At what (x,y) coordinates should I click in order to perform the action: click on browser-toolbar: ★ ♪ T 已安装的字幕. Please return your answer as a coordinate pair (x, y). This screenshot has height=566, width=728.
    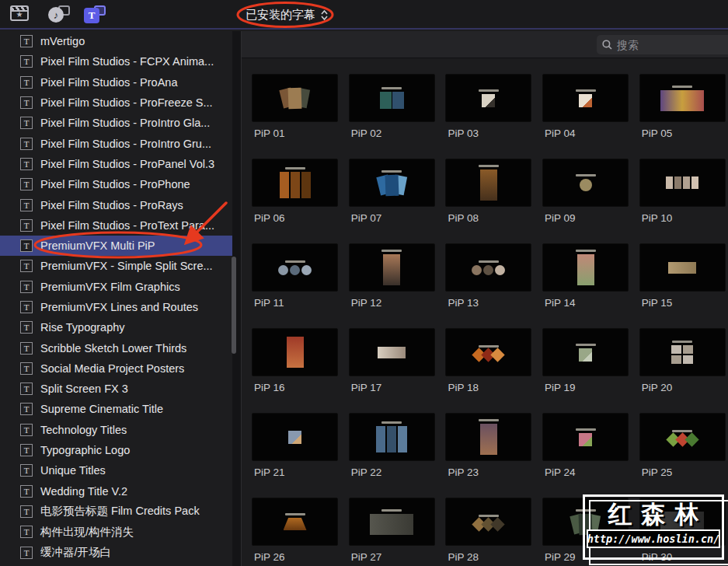
    Looking at the image, I should click on (364, 15).